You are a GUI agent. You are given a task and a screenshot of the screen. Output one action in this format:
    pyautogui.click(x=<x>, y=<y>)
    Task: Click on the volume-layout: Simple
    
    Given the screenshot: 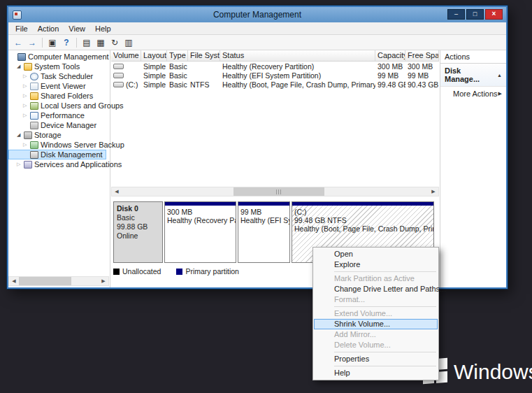 What is the action you would take?
    pyautogui.click(x=154, y=85)
    